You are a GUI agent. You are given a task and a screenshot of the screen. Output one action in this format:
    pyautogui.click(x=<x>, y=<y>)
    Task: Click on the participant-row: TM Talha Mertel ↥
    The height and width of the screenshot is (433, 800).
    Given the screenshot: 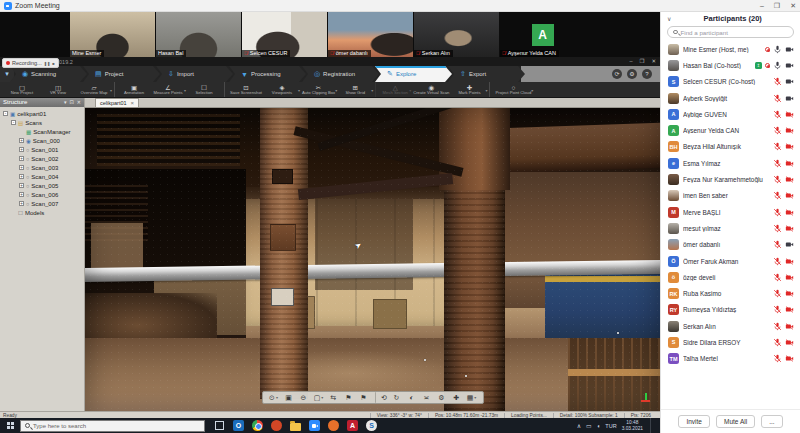 What is the action you would take?
    pyautogui.click(x=730, y=359)
    